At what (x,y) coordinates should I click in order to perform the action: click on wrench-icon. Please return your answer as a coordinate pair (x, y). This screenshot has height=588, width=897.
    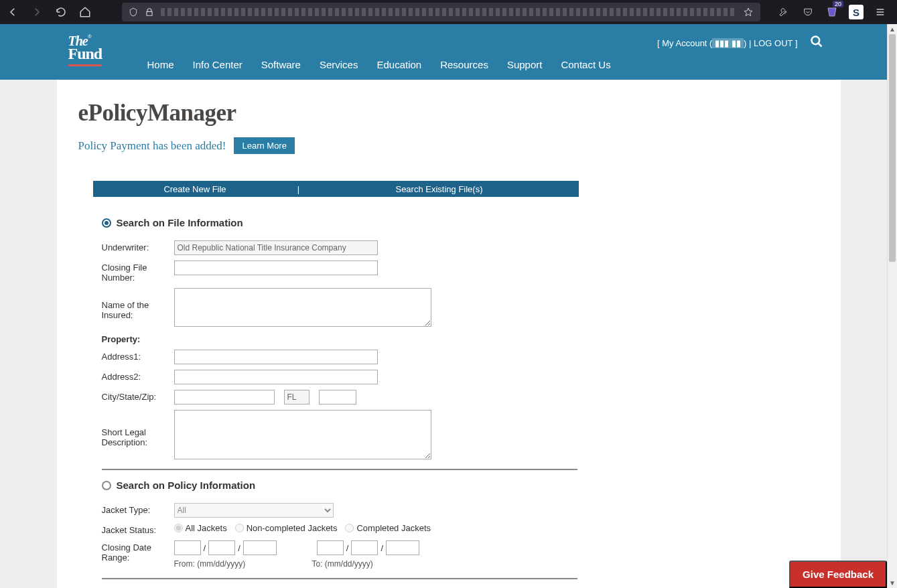
    Looking at the image, I should click on (784, 12).